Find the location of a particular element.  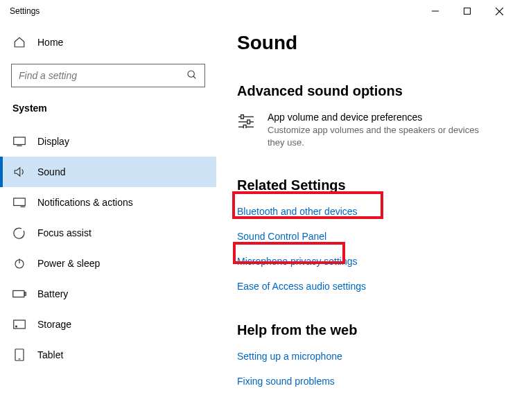

sidebar-item-label: Storage is located at coordinates (54, 324).